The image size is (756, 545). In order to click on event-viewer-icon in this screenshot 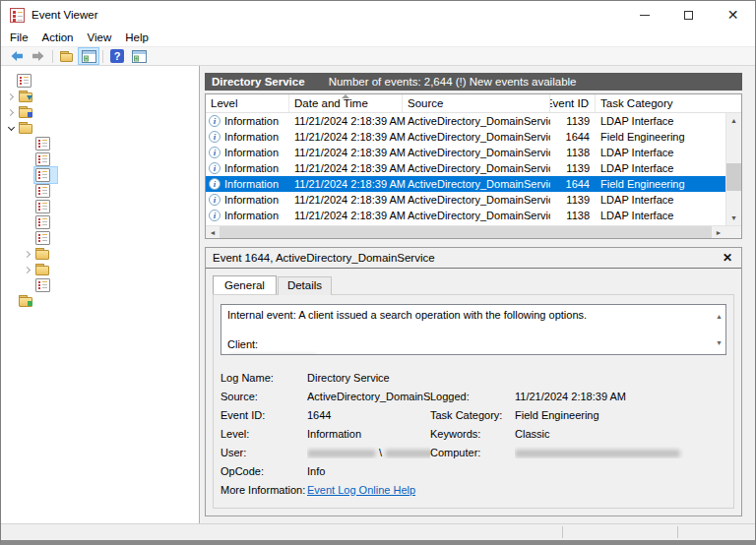, I will do `click(18, 16)`.